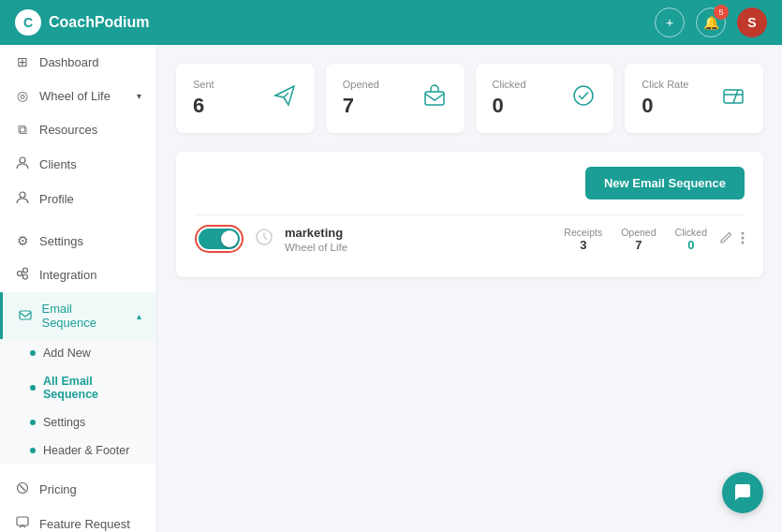 Image resolution: width=782 pixels, height=532 pixels. What do you see at coordinates (391, 22) in the screenshot?
I see `top-navigation: C CoachPodium + 🔔 5 S` at bounding box center [391, 22].